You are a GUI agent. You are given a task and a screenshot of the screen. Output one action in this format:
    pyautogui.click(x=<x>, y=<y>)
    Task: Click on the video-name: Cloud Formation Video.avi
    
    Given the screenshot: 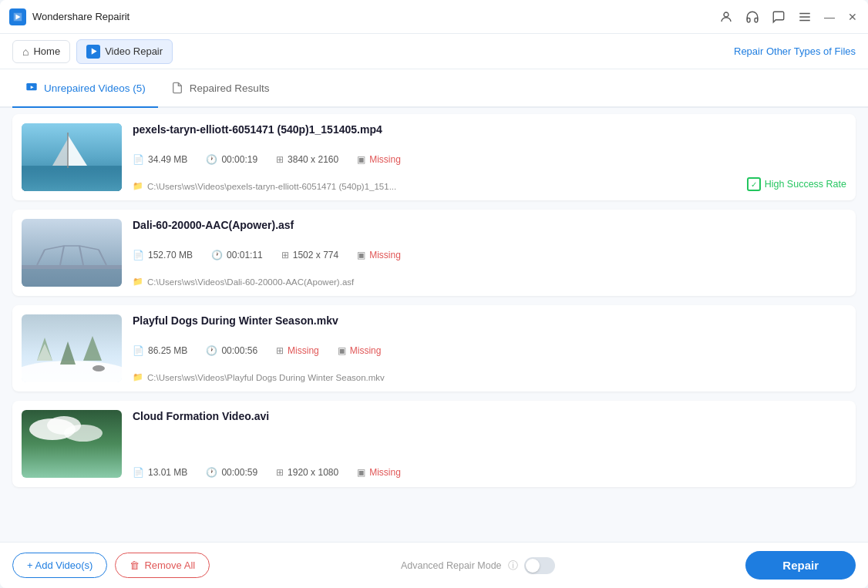 What is the action you would take?
    pyautogui.click(x=434, y=416)
    